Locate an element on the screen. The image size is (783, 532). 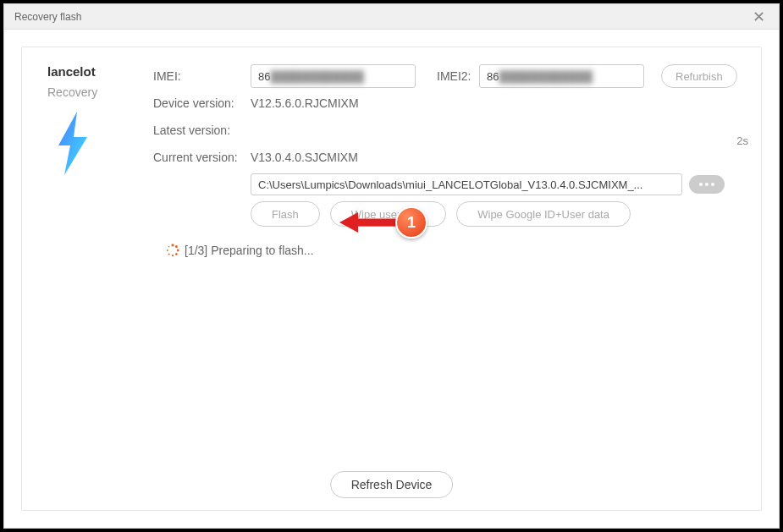
annotation: 1 is located at coordinates (383, 222).